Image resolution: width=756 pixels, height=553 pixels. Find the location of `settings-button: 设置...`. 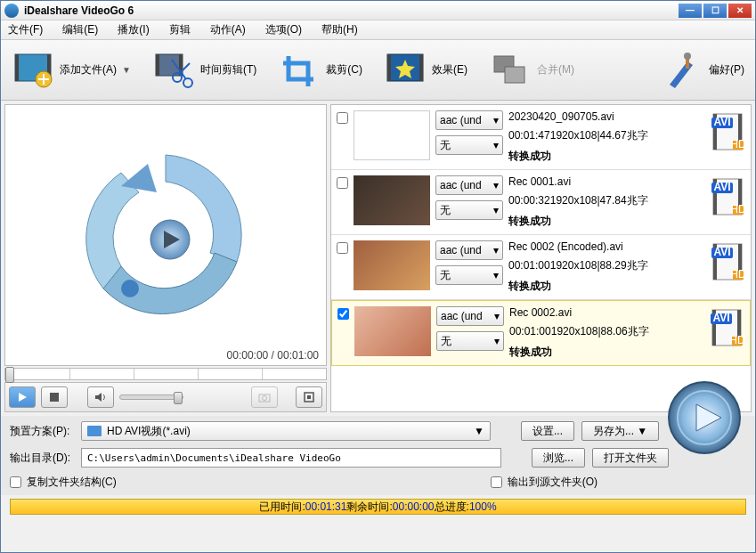

settings-button: 设置... is located at coordinates (548, 431).